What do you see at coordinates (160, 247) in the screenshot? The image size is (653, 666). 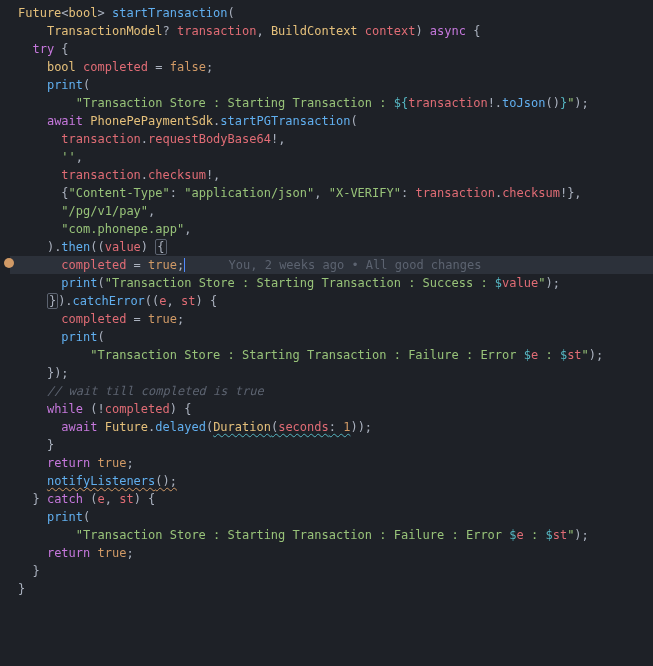 I see `matching-brace: {` at bounding box center [160, 247].